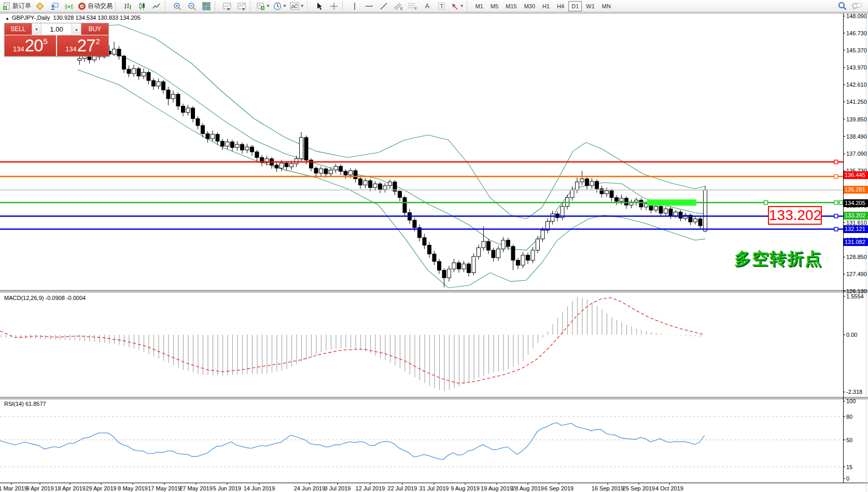 Image resolution: width=868 pixels, height=492 pixels. What do you see at coordinates (177, 6) in the screenshot?
I see `zoom-in-button` at bounding box center [177, 6].